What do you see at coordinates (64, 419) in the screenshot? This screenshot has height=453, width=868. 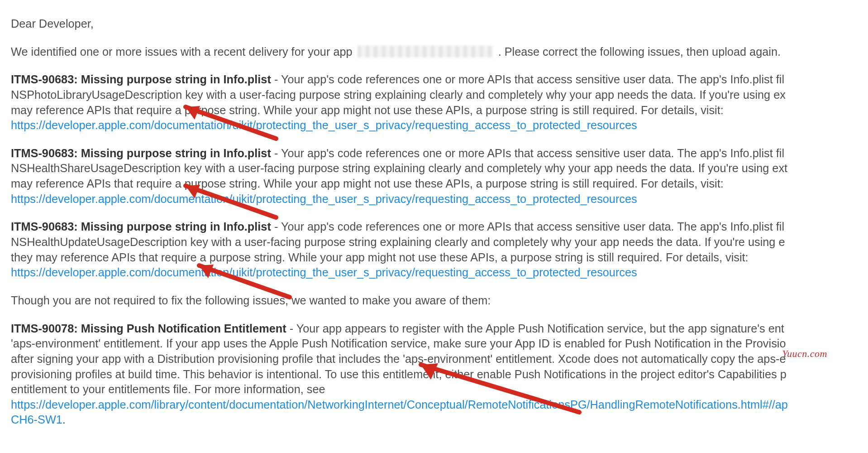 I see `link-trail: .` at bounding box center [64, 419].